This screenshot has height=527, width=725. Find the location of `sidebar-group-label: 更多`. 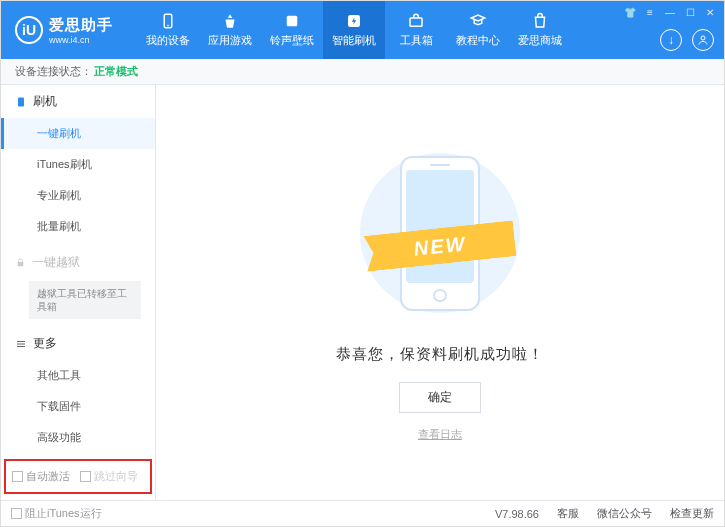

sidebar-group-label: 更多 is located at coordinates (45, 344).